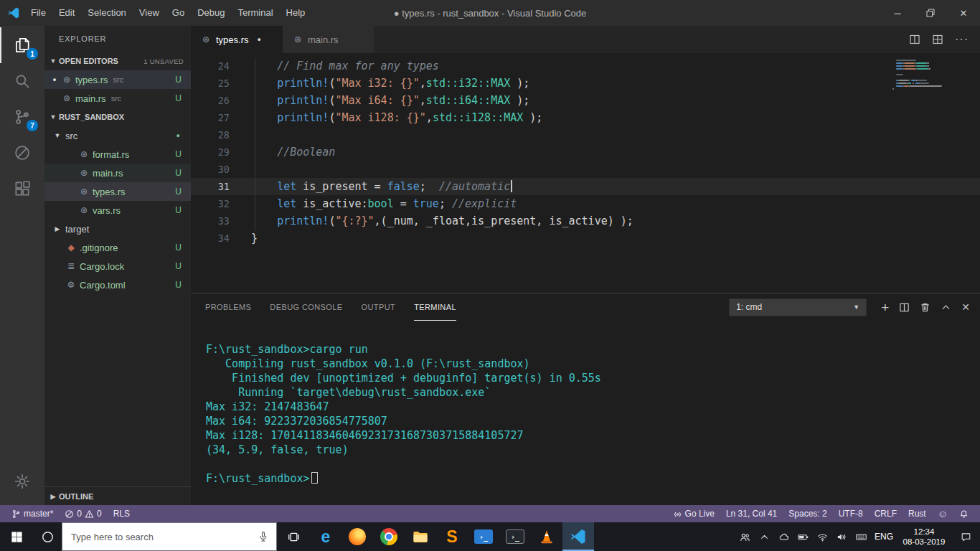 The height and width of the screenshot is (551, 980). Describe the element at coordinates (946, 307) in the screenshot. I see `maximize-panel-icon` at that location.